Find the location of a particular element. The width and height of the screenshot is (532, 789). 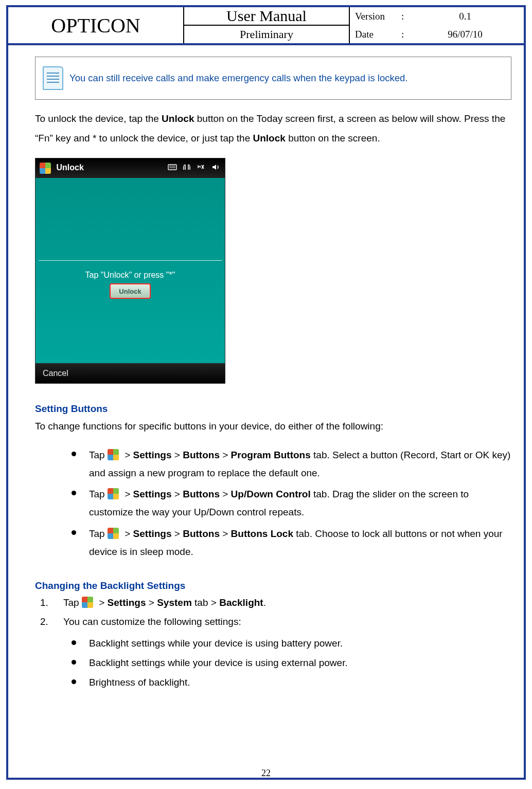

version-value: 0.1 is located at coordinates (468, 16).